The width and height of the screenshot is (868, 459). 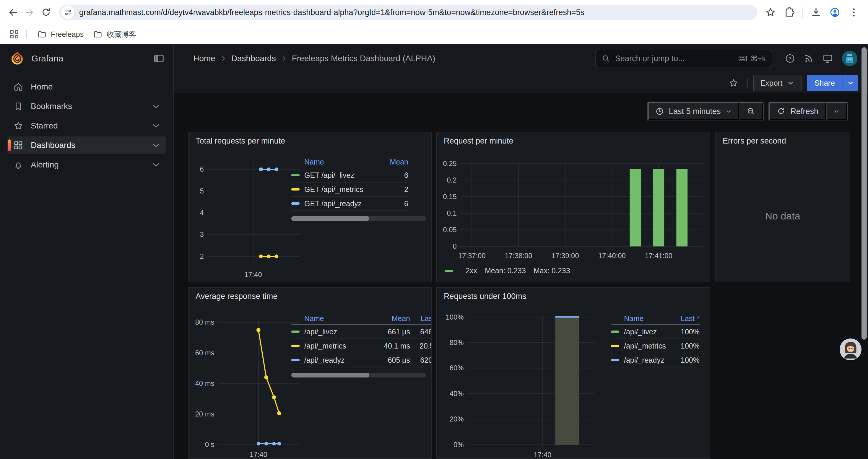 I want to click on panel-title: Total requests per minute, so click(x=240, y=141).